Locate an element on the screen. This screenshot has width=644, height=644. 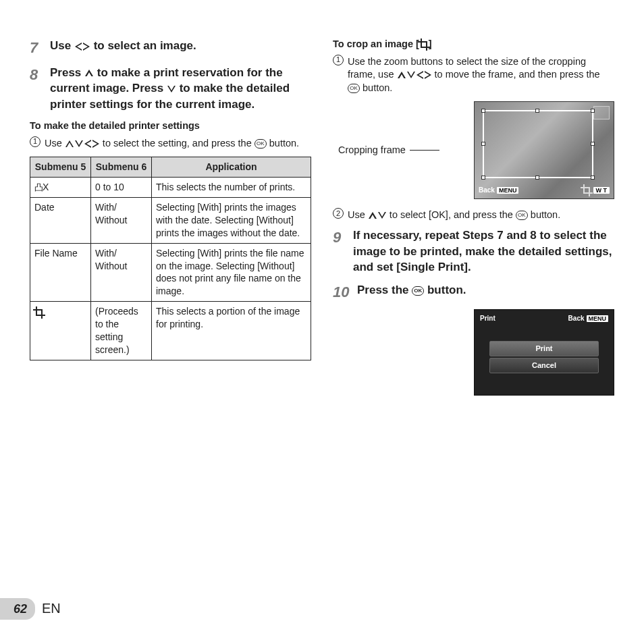
leader-line is located at coordinates (425, 150).